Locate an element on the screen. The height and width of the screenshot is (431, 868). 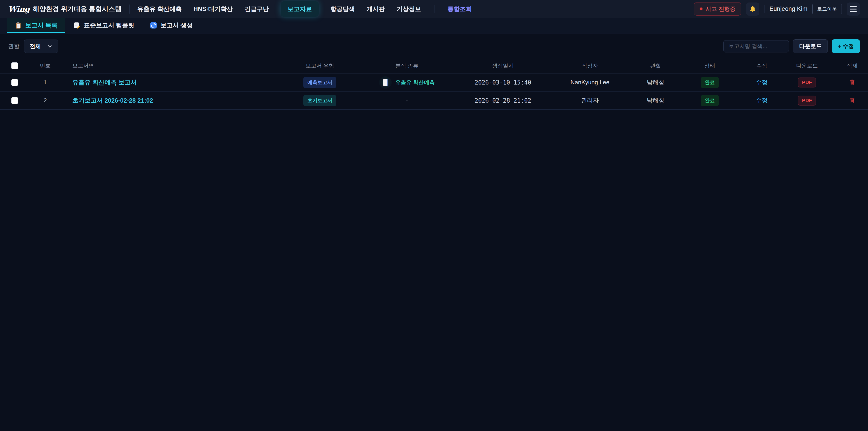
author: NanKyung Lee is located at coordinates (590, 82).